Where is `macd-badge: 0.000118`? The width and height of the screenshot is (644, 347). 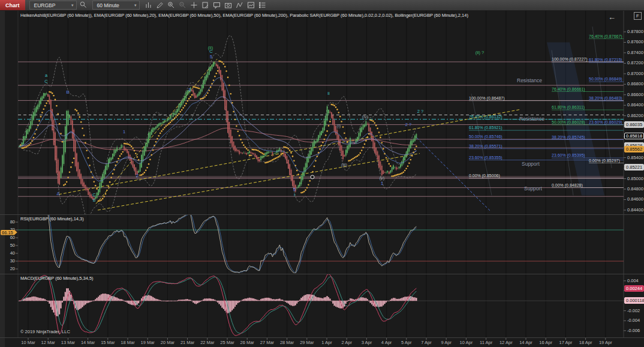 macd-badge: 0.000118 is located at coordinates (634, 300).